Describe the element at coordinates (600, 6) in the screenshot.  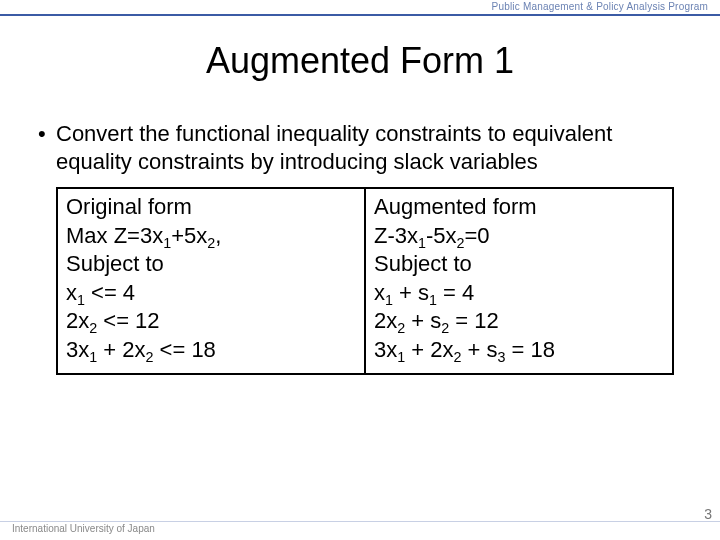
I see `program-label: Public Management & Policy Analysis Prog…` at that location.